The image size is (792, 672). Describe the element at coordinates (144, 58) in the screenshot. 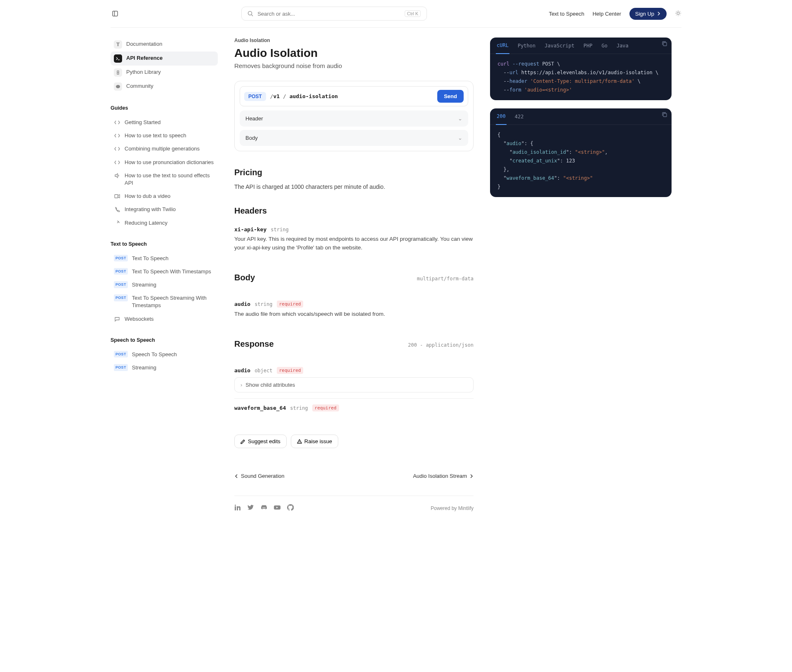

I see `nav-label: API Reference` at that location.